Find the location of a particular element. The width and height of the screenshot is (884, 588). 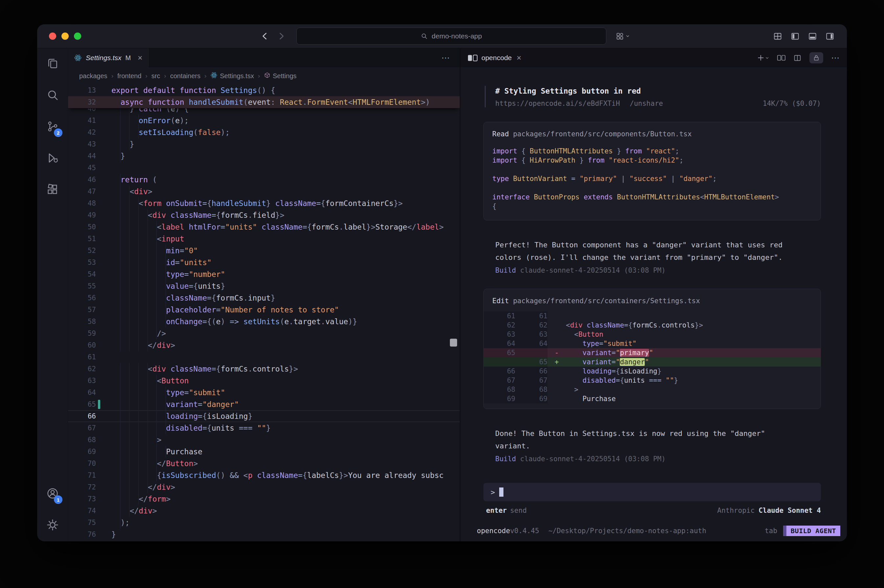

token: ( is located at coordinates (173, 121).